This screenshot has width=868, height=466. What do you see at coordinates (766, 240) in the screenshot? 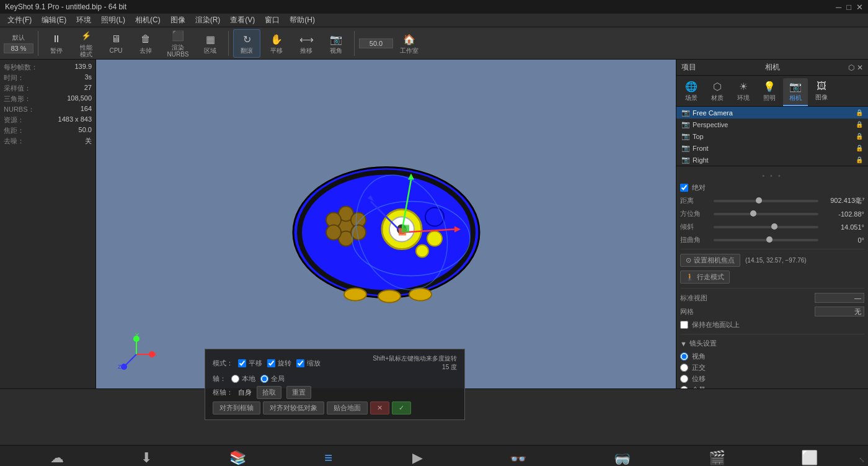
I see `twist-slider` at bounding box center [766, 240].